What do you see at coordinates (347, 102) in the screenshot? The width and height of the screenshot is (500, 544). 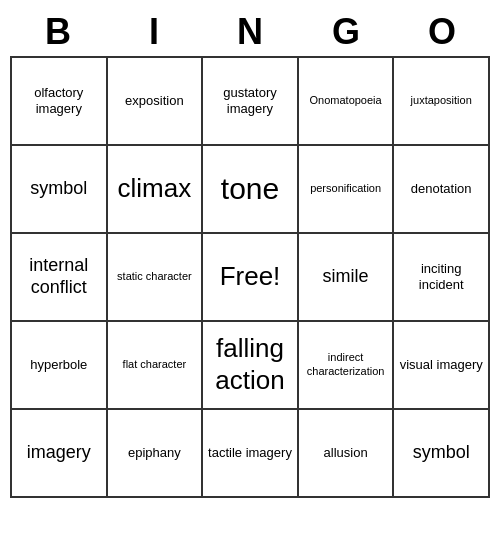 I see `bingo-cell: Onomatopoeia` at bounding box center [347, 102].